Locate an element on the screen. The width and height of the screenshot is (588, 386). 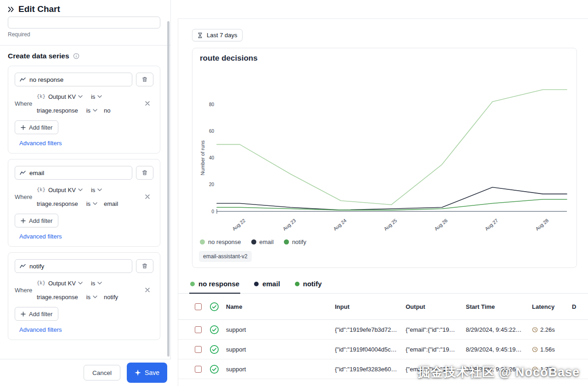
cell-latency: 1.77s is located at coordinates (552, 369).